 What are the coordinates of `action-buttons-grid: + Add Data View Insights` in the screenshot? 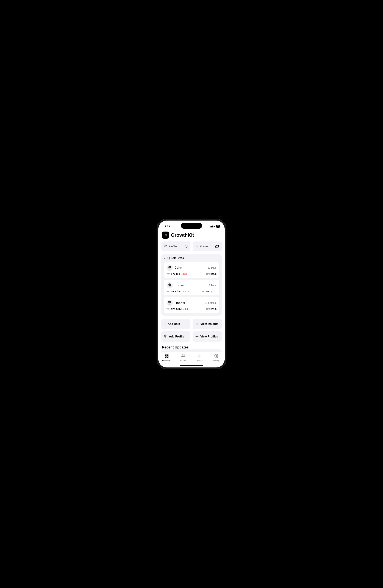 It's located at (192, 330).